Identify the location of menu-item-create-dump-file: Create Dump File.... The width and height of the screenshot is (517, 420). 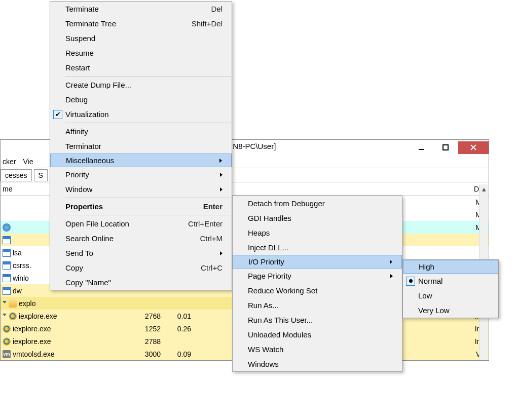
(141, 85).